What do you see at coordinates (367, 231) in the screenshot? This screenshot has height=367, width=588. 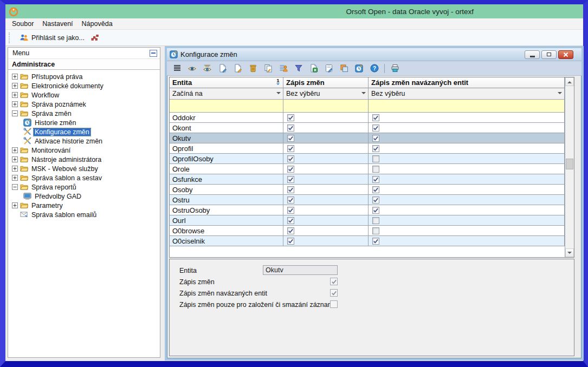 I see `table-row-o0browse: O0browse` at bounding box center [367, 231].